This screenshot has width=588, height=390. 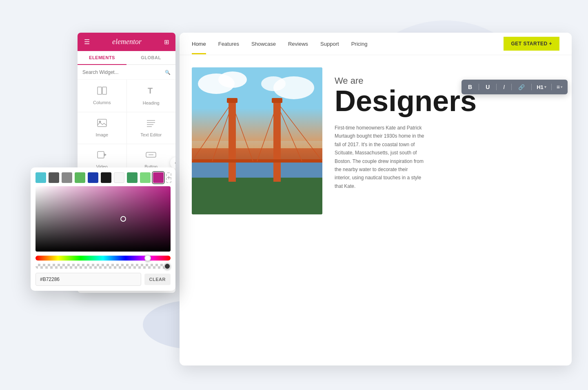 I want to click on button-icon, so click(x=151, y=156).